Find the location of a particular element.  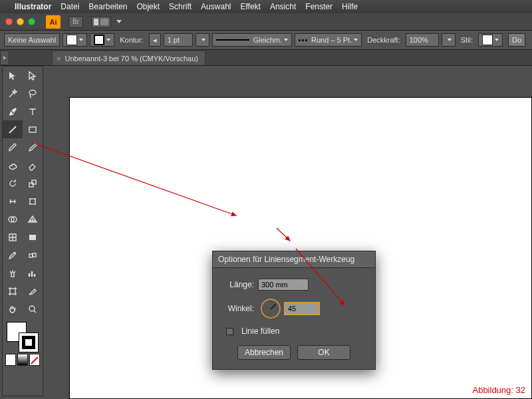

arrange-documents-button is located at coordinates (101, 22).